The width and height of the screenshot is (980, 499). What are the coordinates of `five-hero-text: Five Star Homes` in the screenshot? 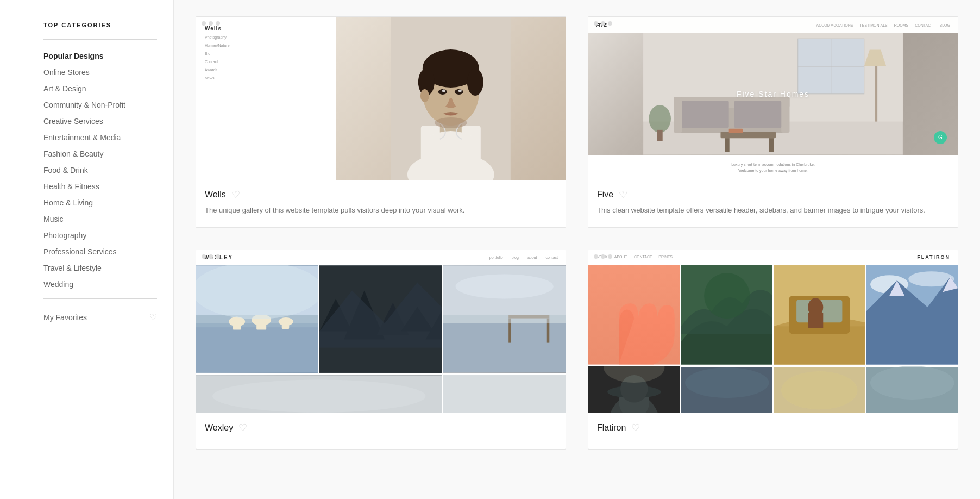 It's located at (773, 94).